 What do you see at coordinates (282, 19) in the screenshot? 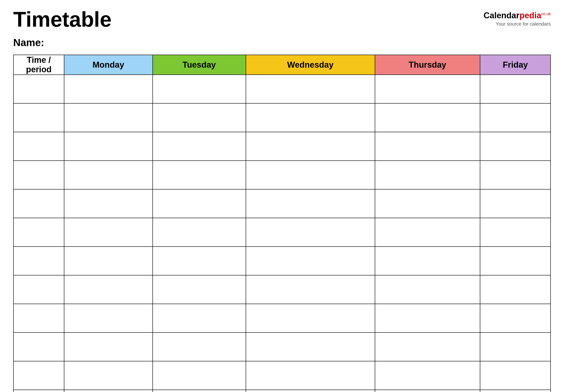
I see `page-header: Timetable Calendarpediaco.uk Your source…` at bounding box center [282, 19].